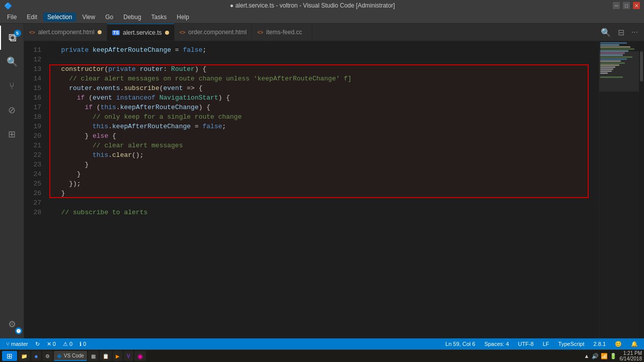 The width and height of the screenshot is (644, 362). Describe the element at coordinates (626, 6) in the screenshot. I see `maximize-button: □` at that location.